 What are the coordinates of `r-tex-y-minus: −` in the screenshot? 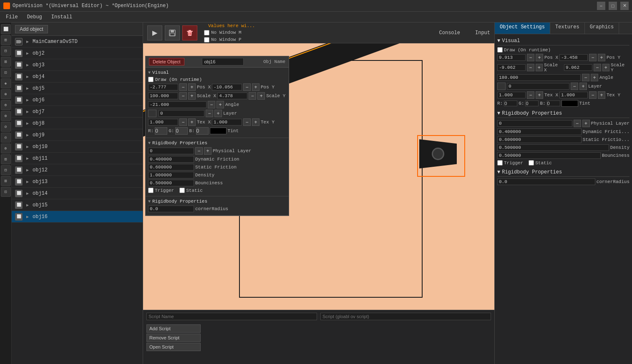 It's located at (593, 95).